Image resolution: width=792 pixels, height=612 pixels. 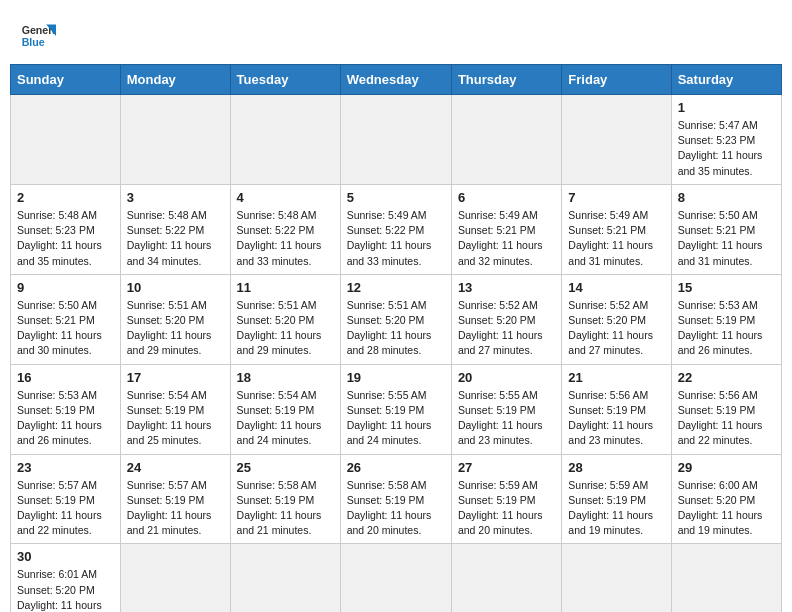 I want to click on day-number: 27, so click(x=506, y=468).